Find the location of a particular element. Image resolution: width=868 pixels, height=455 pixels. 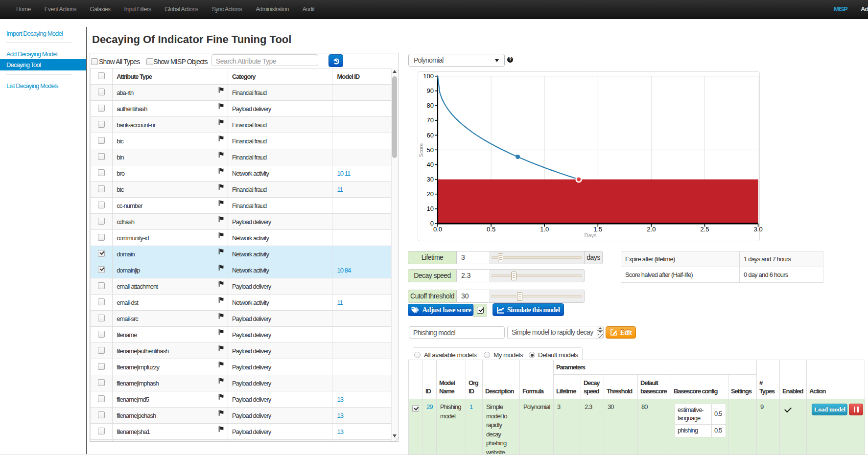

svg-text: 3.0 is located at coordinates (758, 229).